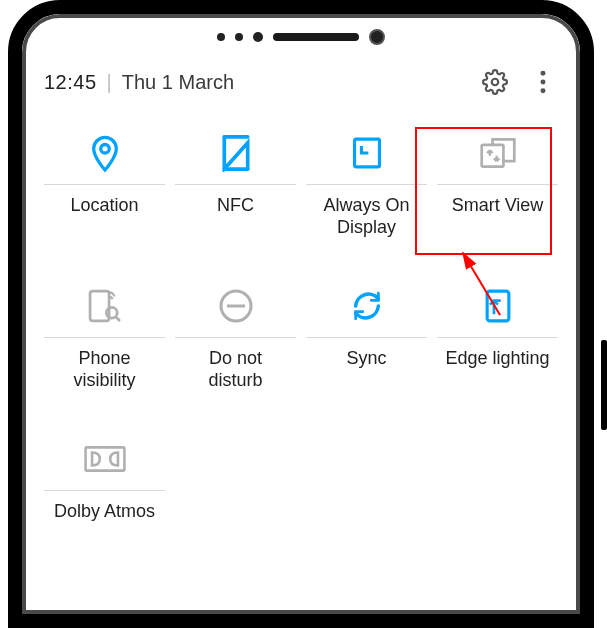 Image resolution: width=607 pixels, height=628 pixels. What do you see at coordinates (498, 153) in the screenshot?
I see `smart-view-icon` at bounding box center [498, 153].